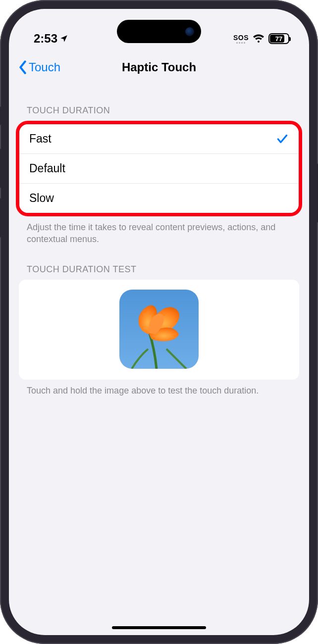  What do you see at coordinates (159, 67) in the screenshot?
I see `nav-bar: Touch Haptic Touch` at bounding box center [159, 67].